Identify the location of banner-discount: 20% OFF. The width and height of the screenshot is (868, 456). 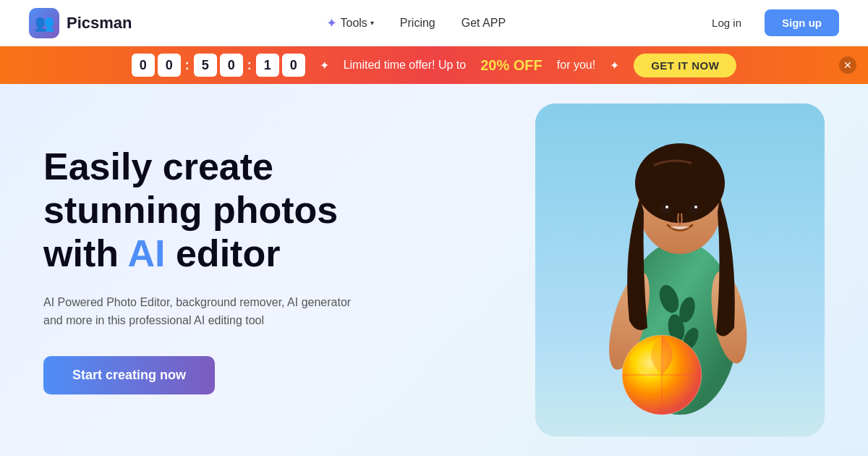
(511, 65).